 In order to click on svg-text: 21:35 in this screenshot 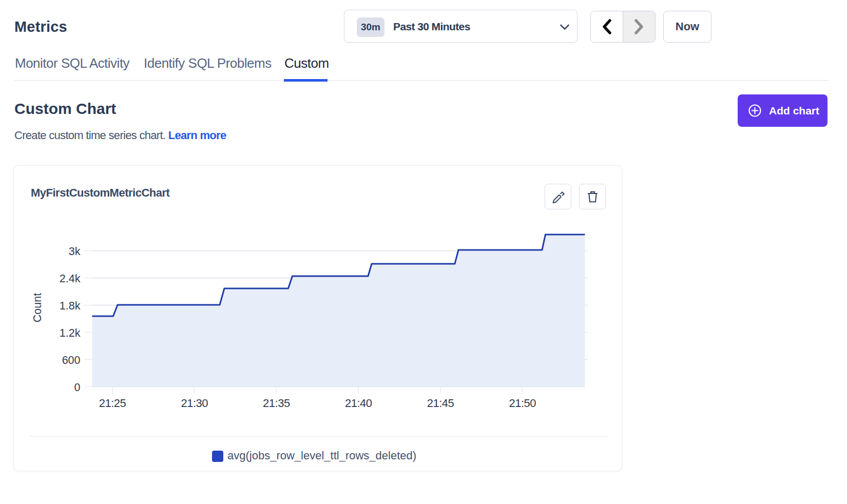, I will do `click(276, 403)`.